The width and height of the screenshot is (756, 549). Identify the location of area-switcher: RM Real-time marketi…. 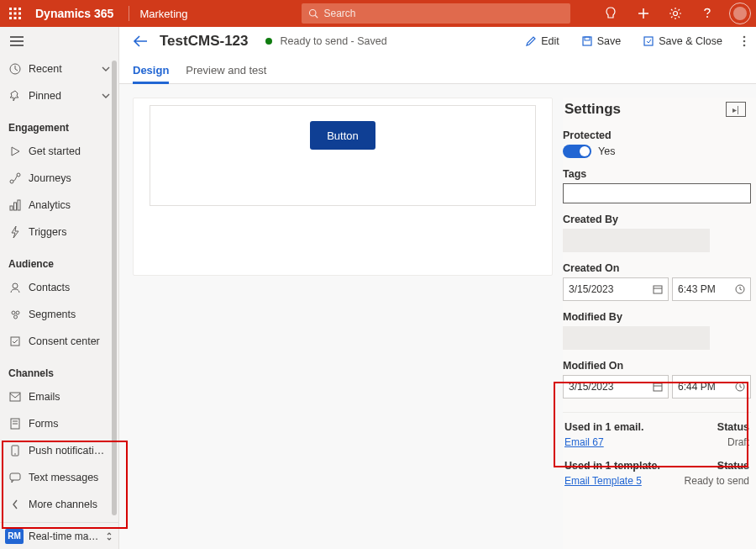
(59, 536).